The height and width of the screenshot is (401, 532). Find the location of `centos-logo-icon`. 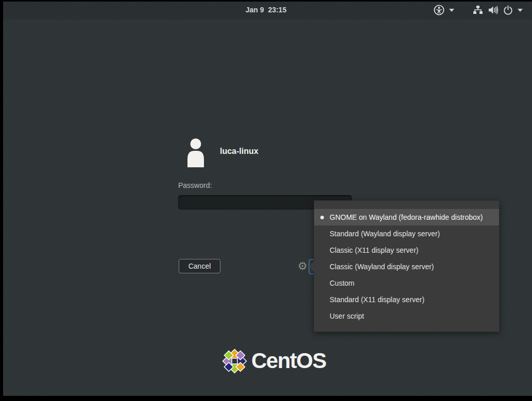

centos-logo-icon is located at coordinates (235, 361).